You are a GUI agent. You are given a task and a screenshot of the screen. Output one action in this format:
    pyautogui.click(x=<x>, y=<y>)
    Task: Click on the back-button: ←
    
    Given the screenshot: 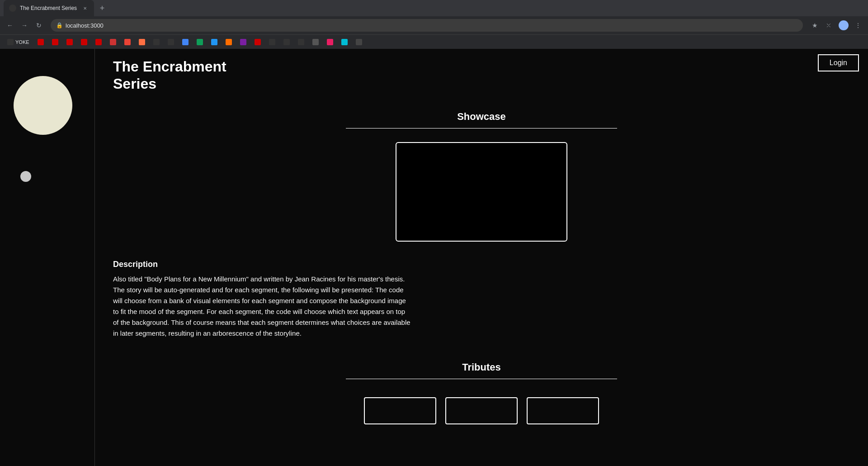 What is the action you would take?
    pyautogui.click(x=10, y=25)
    